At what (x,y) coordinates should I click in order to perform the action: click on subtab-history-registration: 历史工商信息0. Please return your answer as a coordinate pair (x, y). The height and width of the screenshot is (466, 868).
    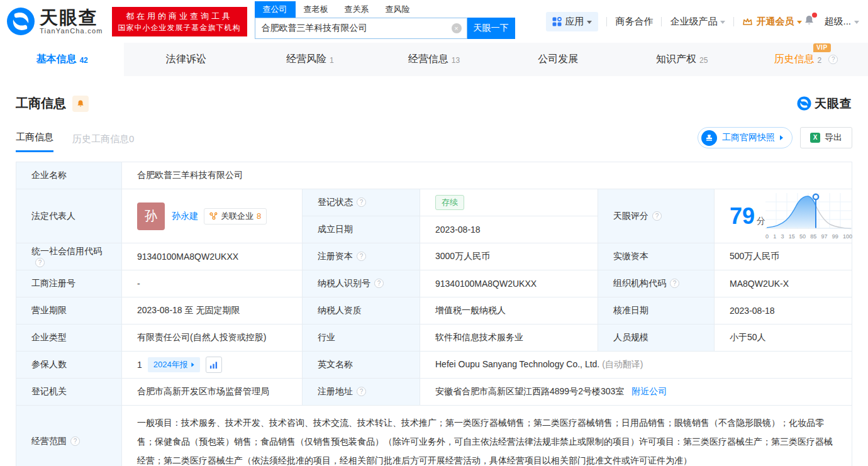
    Looking at the image, I should click on (103, 143).